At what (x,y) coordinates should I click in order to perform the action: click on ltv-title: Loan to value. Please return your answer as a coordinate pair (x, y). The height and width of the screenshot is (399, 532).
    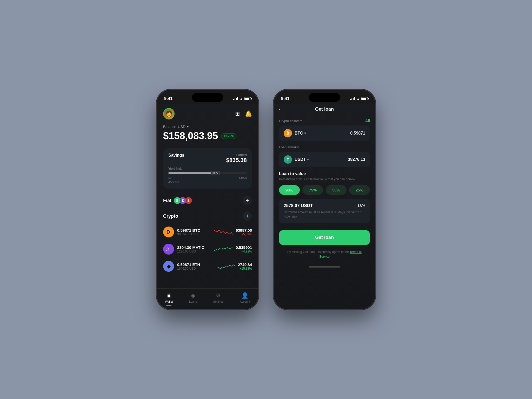
    Looking at the image, I should click on (324, 174).